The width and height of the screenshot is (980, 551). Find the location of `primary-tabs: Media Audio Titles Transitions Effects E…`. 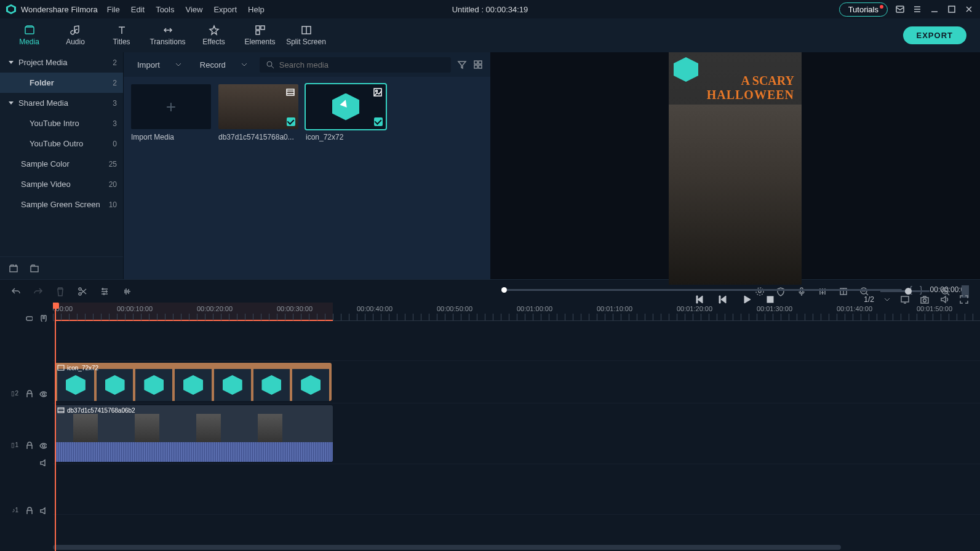

primary-tabs: Media Audio Titles Transitions Effects E… is located at coordinates (490, 36).